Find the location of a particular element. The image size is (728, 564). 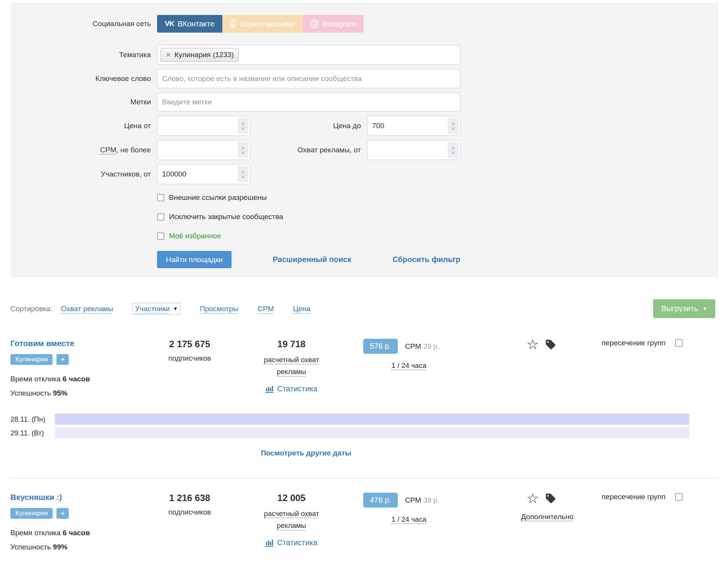

price-to-input is located at coordinates (414, 126).